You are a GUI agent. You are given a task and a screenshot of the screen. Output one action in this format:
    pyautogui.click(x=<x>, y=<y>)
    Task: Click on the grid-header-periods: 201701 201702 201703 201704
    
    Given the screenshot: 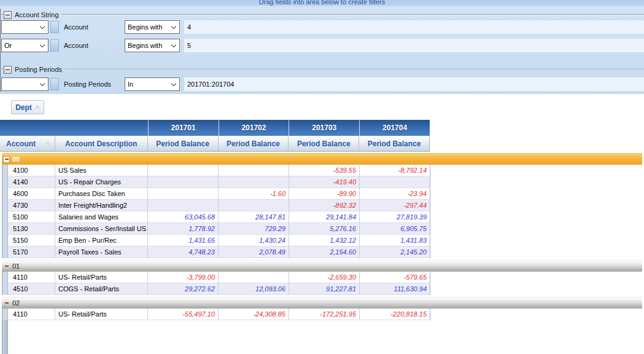 What is the action you would take?
    pyautogui.click(x=215, y=128)
    